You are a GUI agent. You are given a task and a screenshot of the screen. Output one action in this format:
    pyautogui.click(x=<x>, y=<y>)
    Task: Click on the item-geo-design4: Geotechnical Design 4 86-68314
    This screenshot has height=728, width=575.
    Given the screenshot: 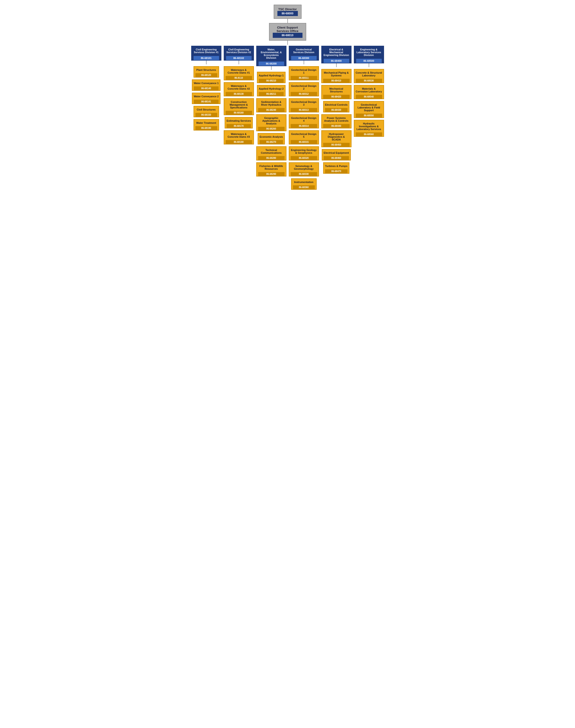 What is the action you would take?
    pyautogui.click(x=304, y=121)
    